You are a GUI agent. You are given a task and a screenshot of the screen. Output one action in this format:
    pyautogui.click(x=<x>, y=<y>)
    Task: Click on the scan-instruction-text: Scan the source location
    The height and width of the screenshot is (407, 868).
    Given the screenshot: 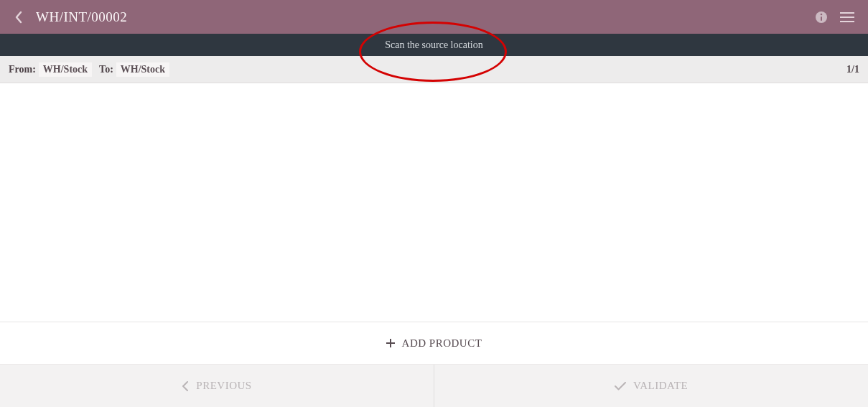 What is the action you would take?
    pyautogui.click(x=434, y=45)
    